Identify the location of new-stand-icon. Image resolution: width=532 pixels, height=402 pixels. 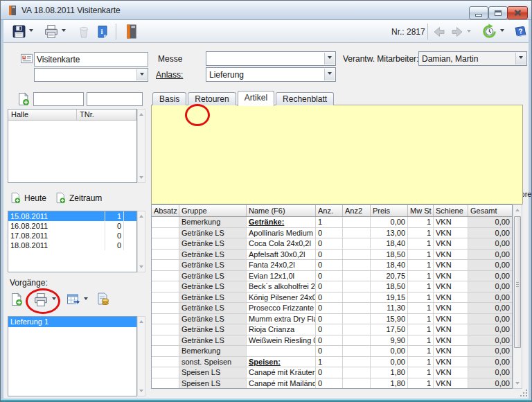
(24, 99).